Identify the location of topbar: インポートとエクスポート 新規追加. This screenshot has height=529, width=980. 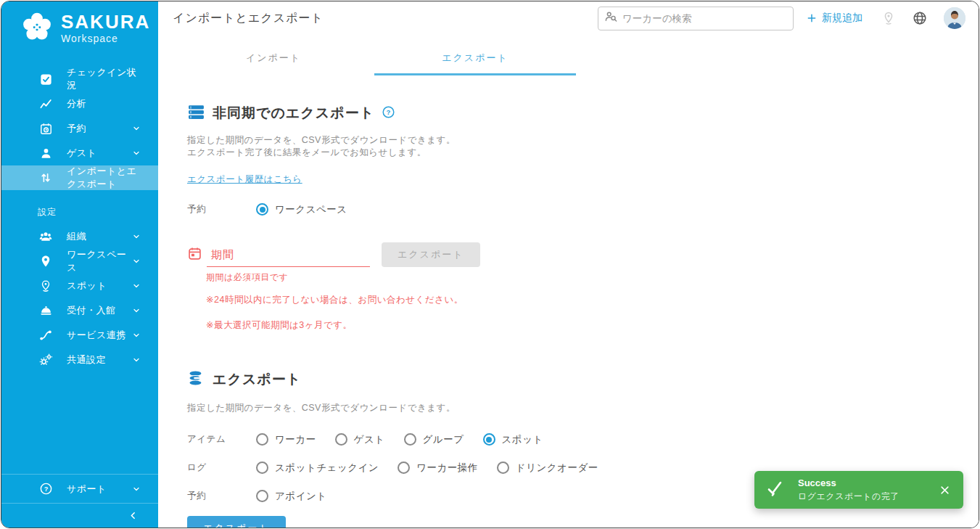
(569, 19).